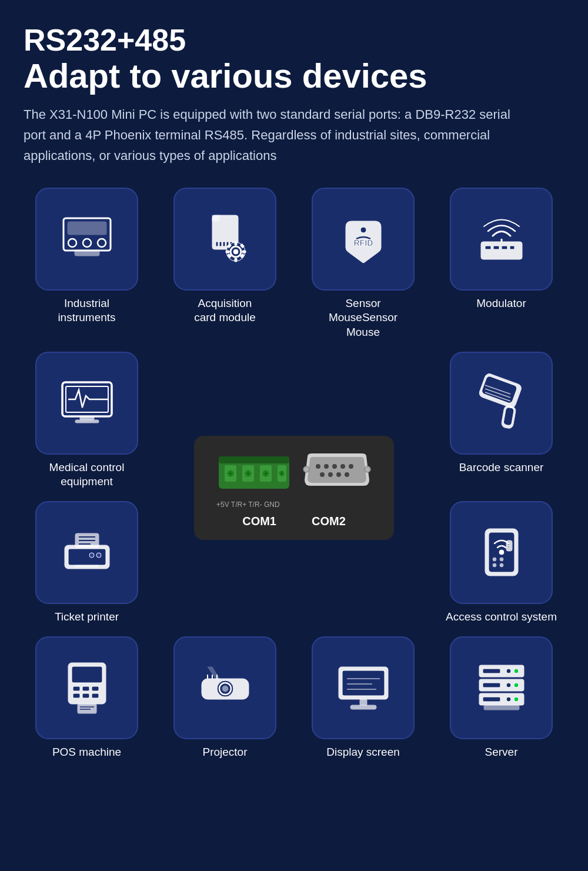 Image resolution: width=588 pixels, height=871 pixels. Describe the element at coordinates (363, 239) in the screenshot. I see `rfid-icon: RFID` at that location.